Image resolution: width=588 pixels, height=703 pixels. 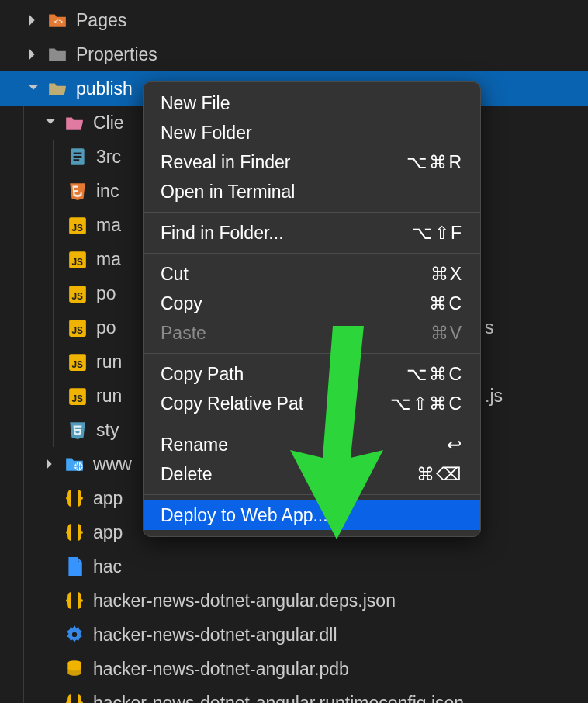 What do you see at coordinates (312, 374) in the screenshot?
I see `menu-copy-path: Copy Path ⌥⌘C` at bounding box center [312, 374].